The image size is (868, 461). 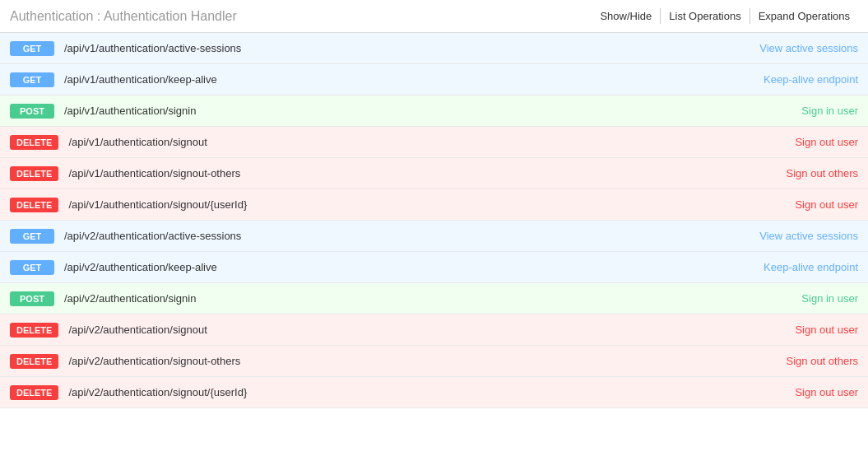 I want to click on endpoint-path: /api/v2/authentication/signout/{userId}, so click(x=431, y=392).